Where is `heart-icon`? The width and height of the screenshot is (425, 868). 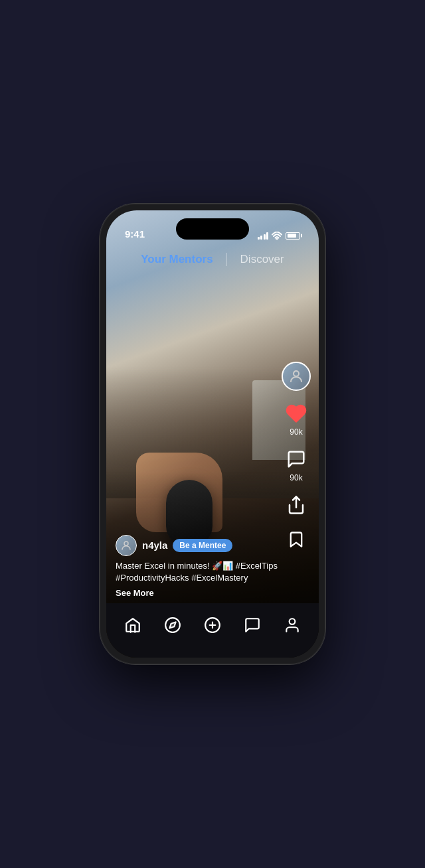 heart-icon is located at coordinates (296, 413).